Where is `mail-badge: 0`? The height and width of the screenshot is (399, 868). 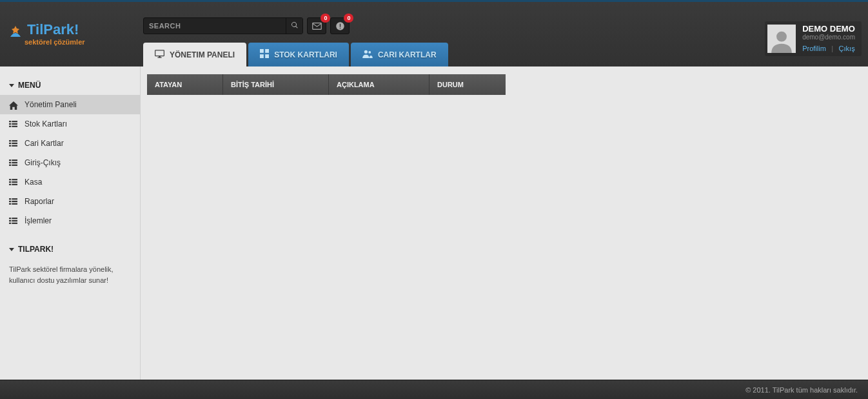
mail-badge: 0 is located at coordinates (325, 18).